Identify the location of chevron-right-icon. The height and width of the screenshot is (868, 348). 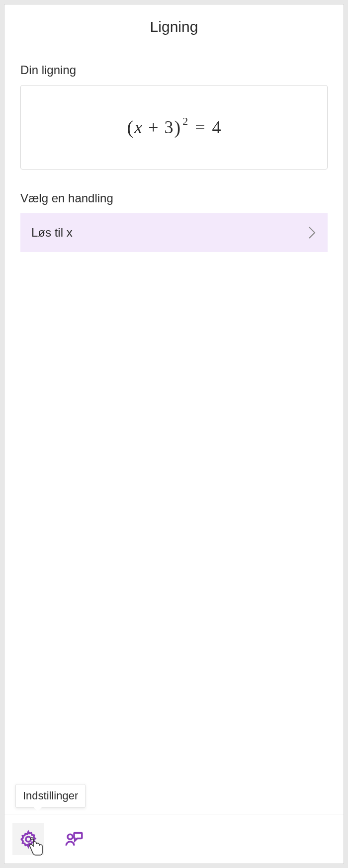
(312, 233).